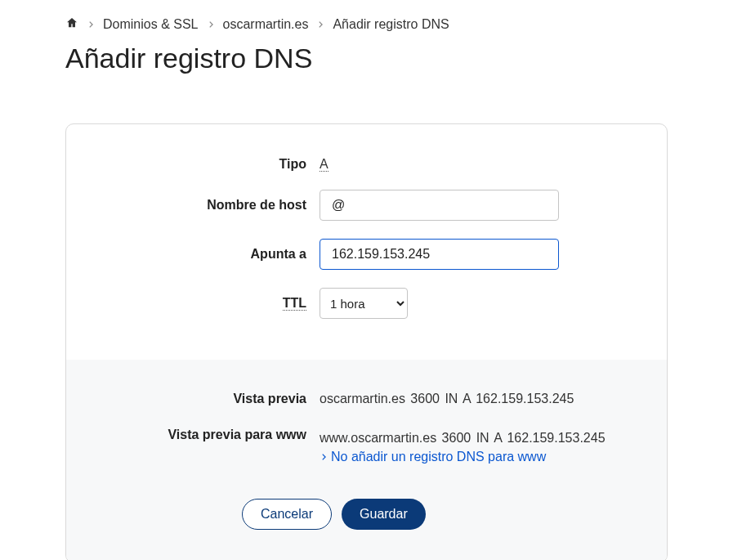 Image resolution: width=733 pixels, height=560 pixels. I want to click on ttl-select: 1 hora, so click(364, 303).